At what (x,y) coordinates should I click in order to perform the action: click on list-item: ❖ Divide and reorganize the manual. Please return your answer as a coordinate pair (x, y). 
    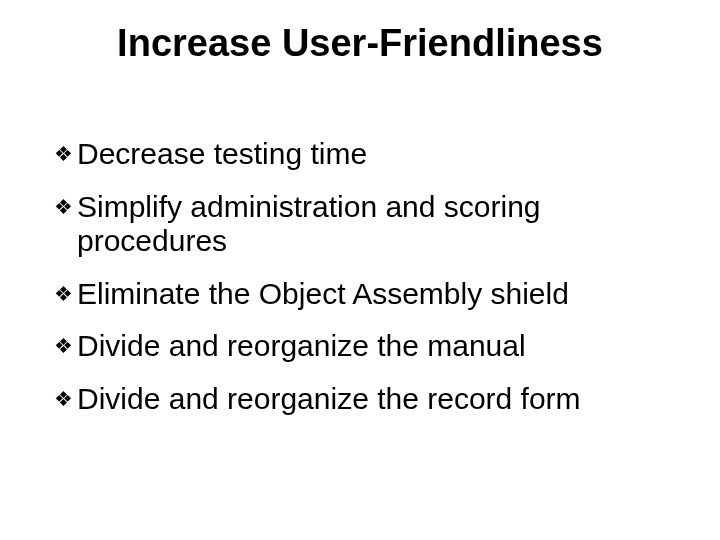
    Looking at the image, I should click on (363, 346).